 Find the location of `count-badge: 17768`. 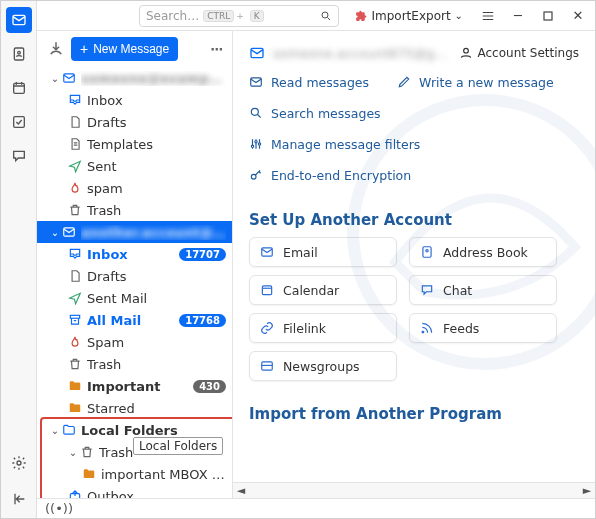

count-badge: 17768 is located at coordinates (202, 320).